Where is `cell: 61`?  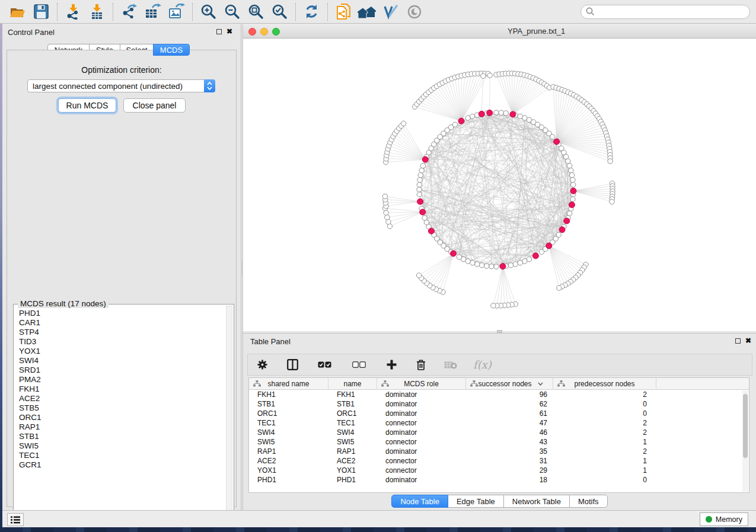 cell: 61 is located at coordinates (510, 414).